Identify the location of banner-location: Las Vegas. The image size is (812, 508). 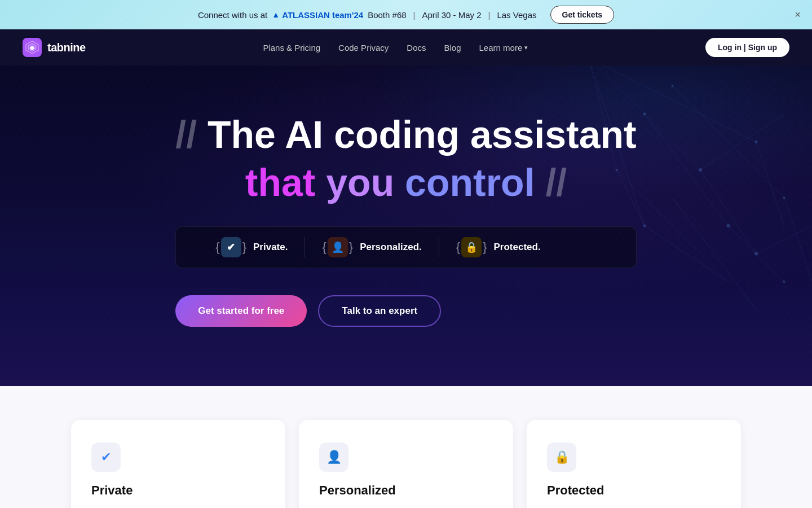
(517, 15).